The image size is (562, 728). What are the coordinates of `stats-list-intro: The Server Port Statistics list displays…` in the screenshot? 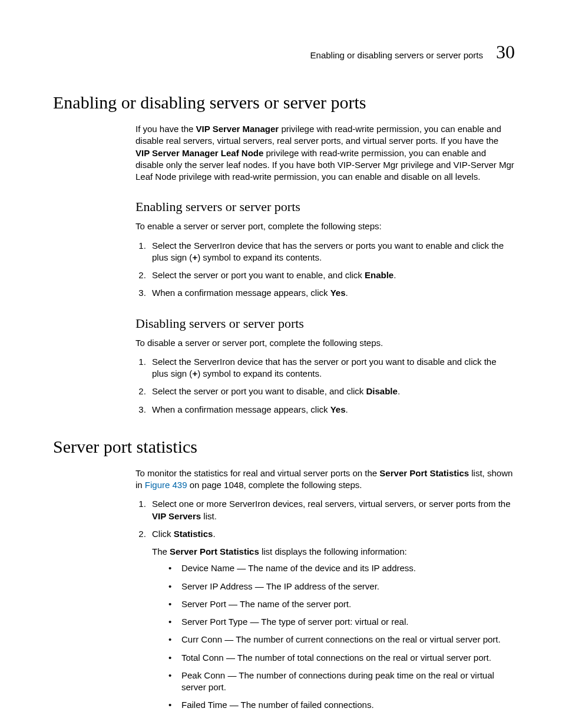 It's located at (333, 552).